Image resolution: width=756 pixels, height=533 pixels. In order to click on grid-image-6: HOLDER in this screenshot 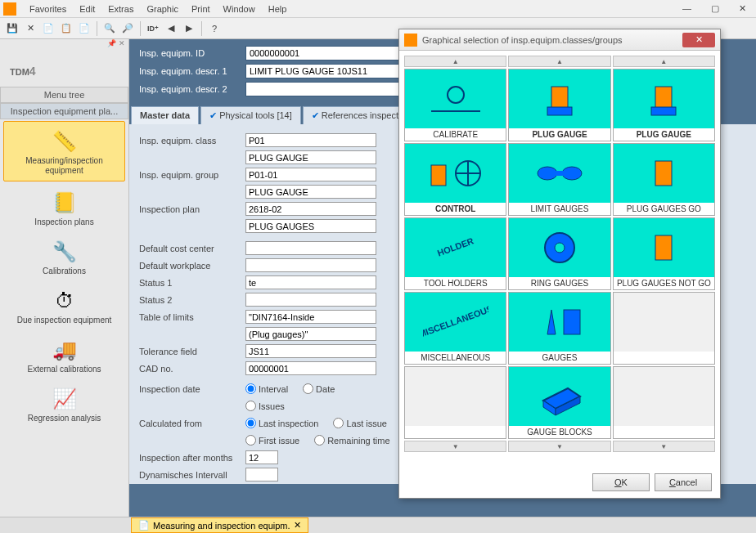, I will do `click(455, 248)`.